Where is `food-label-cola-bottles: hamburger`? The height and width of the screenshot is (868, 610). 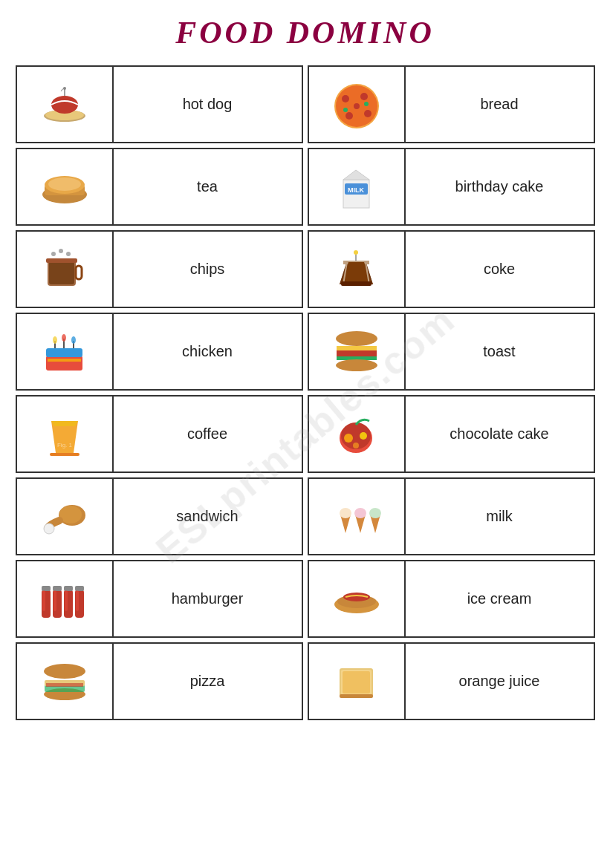
food-label-cola-bottles: hamburger is located at coordinates (208, 598).